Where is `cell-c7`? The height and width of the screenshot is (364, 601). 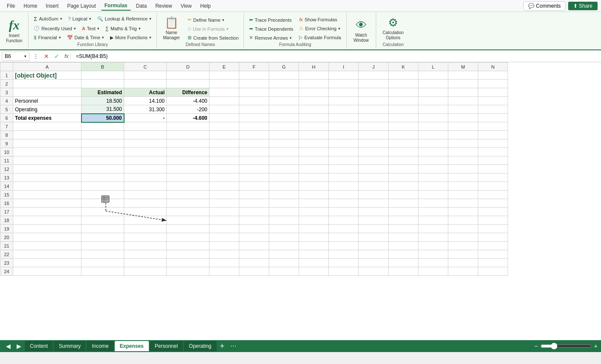
cell-c7 is located at coordinates (145, 127).